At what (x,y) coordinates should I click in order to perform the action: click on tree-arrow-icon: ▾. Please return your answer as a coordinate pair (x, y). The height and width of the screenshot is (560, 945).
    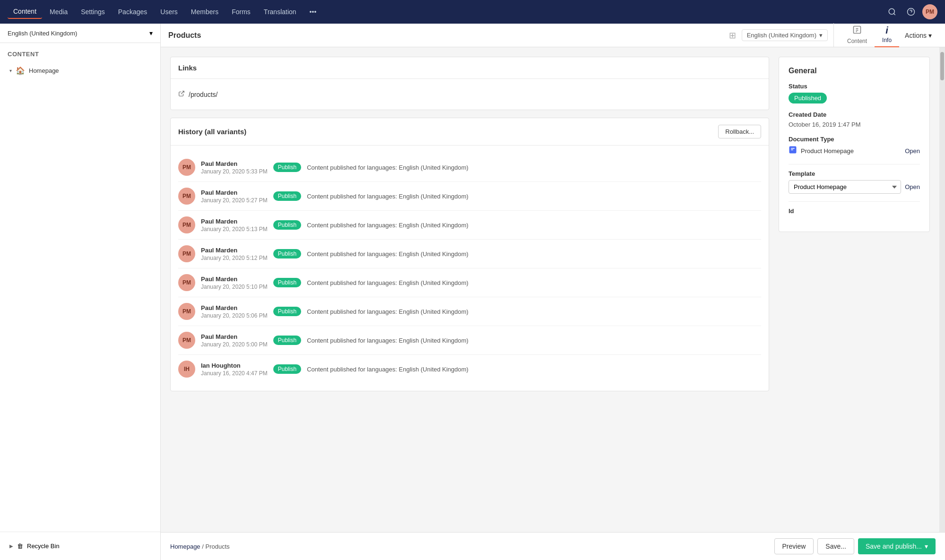
    Looking at the image, I should click on (10, 71).